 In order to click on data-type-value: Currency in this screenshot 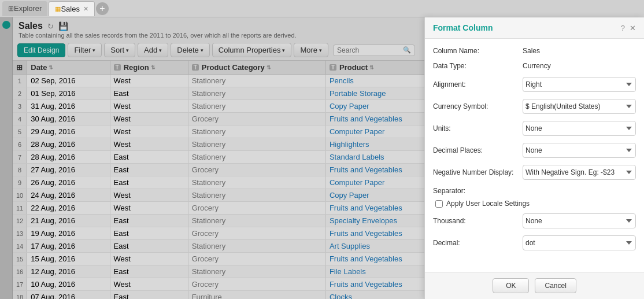, I will do `click(536, 66)`.